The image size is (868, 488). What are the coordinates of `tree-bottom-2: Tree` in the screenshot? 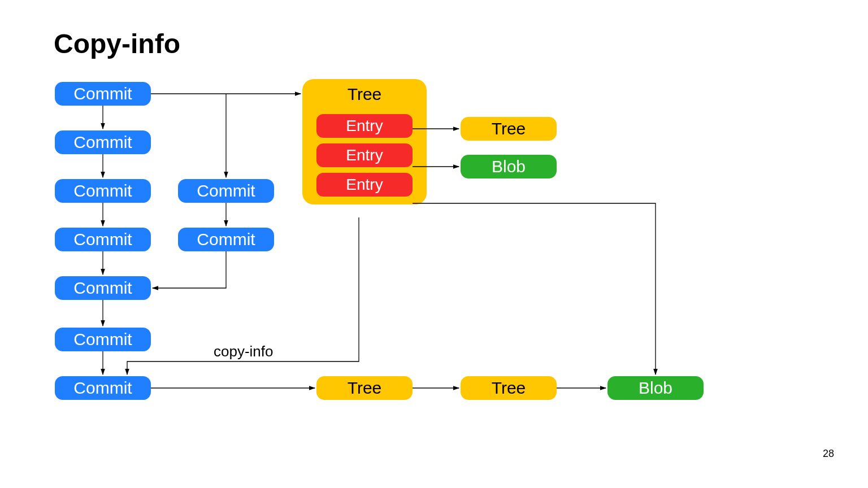 It's located at (509, 388).